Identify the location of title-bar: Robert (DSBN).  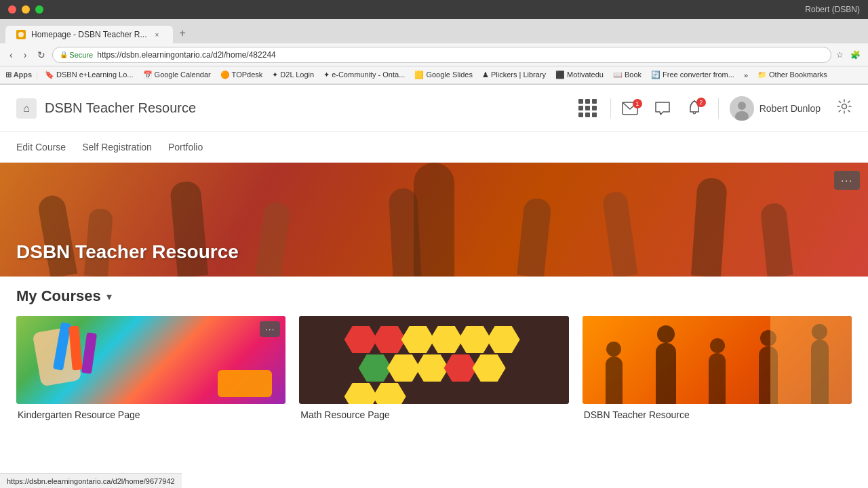
(434, 9).